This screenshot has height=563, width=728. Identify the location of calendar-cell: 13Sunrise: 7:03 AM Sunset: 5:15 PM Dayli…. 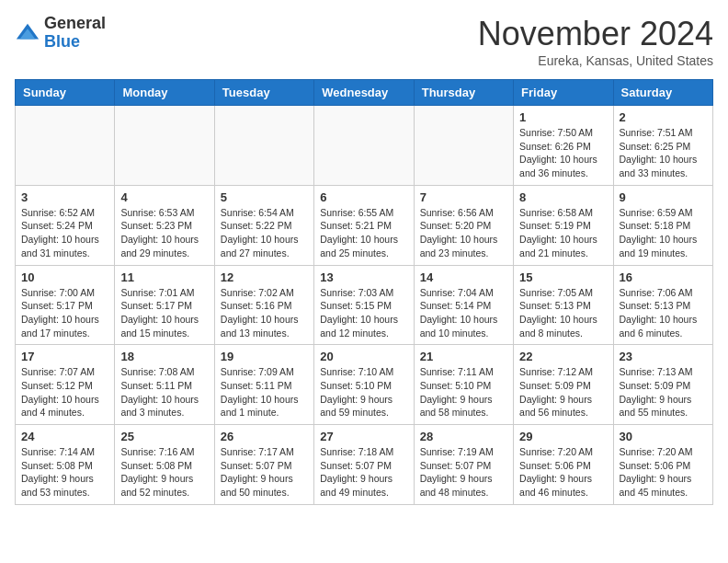
(364, 305).